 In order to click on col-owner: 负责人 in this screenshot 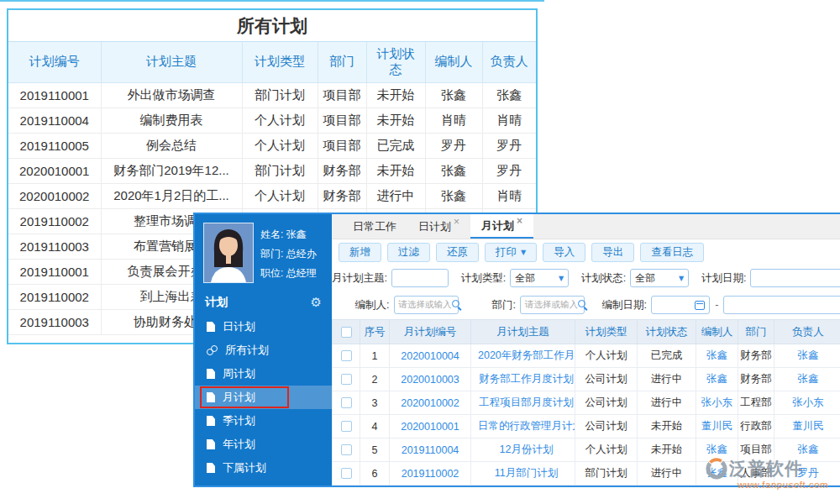, I will do `click(807, 333)`.